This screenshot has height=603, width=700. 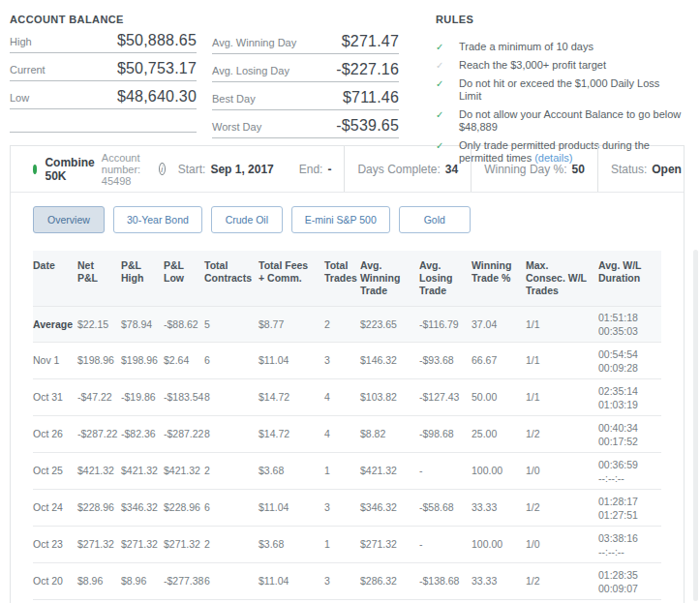 What do you see at coordinates (629, 582) in the screenshot?
I see `avg-wl-duration-cell: 01:28:35 00:09:07` at bounding box center [629, 582].